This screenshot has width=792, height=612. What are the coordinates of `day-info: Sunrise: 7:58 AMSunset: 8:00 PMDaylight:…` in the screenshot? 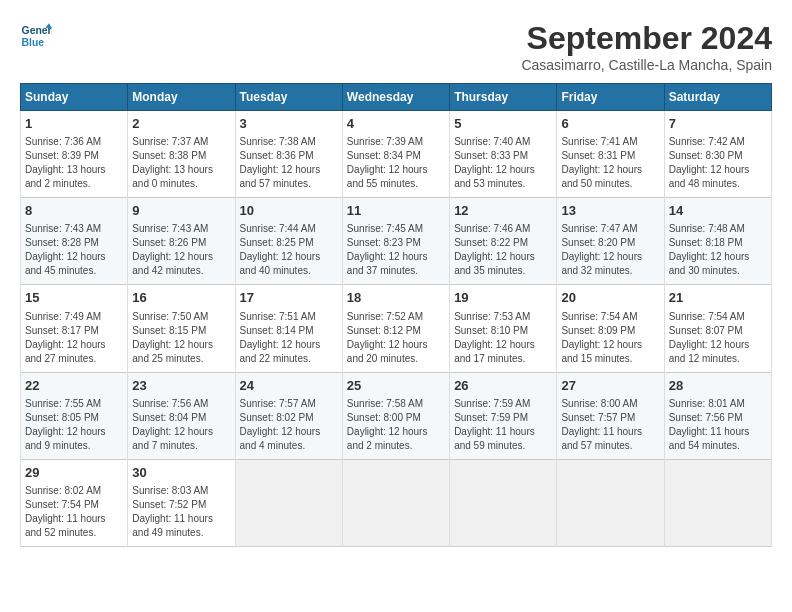 It's located at (396, 425).